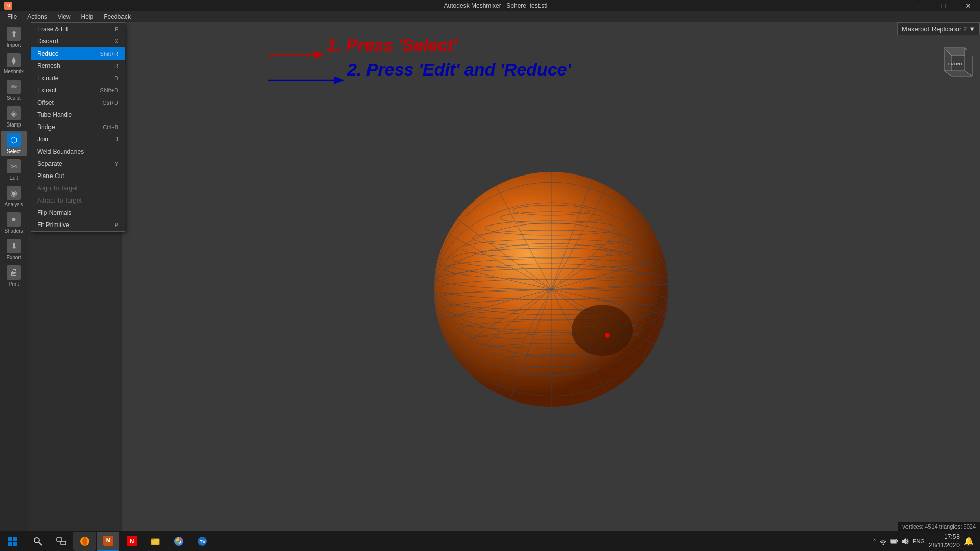 The image size is (980, 551). I want to click on analysis-label: Analysis, so click(13, 204).